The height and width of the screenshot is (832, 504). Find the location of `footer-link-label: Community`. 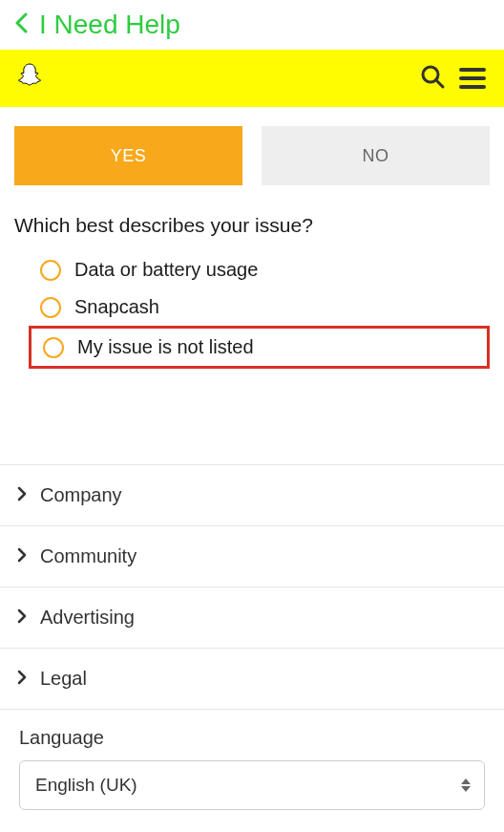

footer-link-label: Community is located at coordinates (88, 556).